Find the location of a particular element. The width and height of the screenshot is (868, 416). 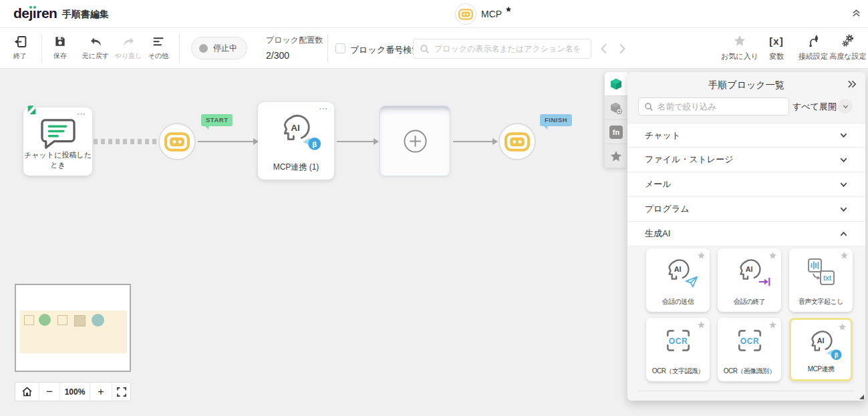

tab-functions: fn is located at coordinates (616, 132).